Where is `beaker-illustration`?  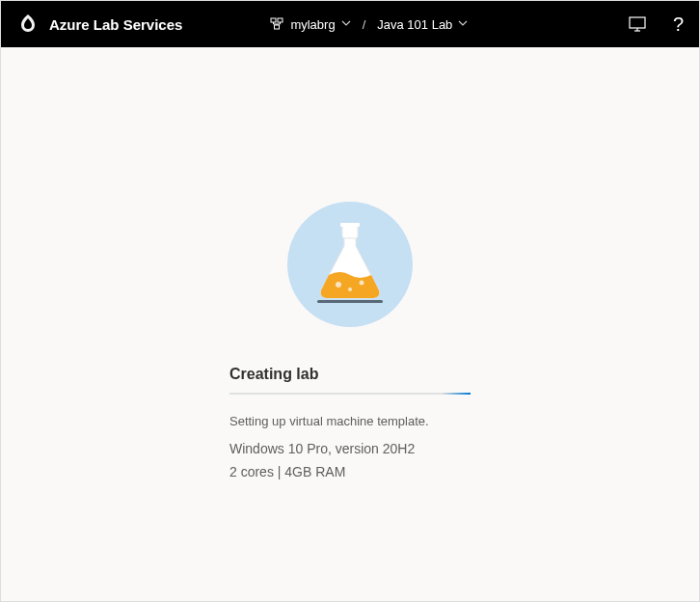
beaker-illustration is located at coordinates (350, 264).